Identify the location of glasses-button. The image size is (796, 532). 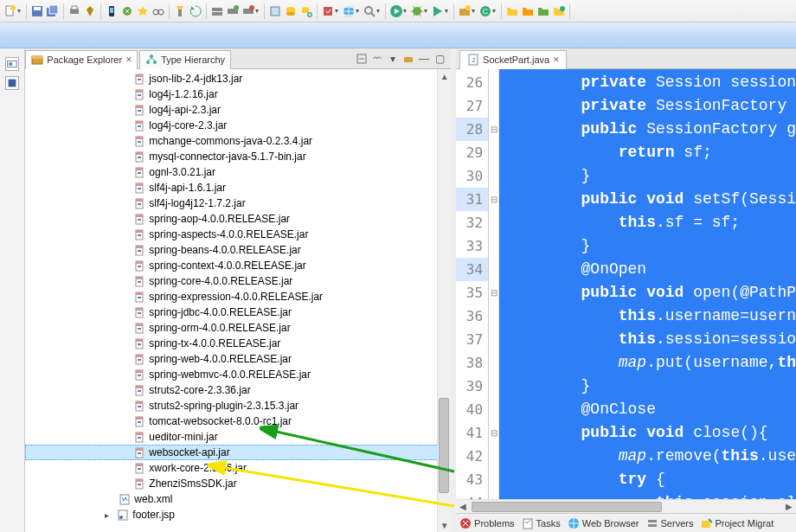
(158, 11).